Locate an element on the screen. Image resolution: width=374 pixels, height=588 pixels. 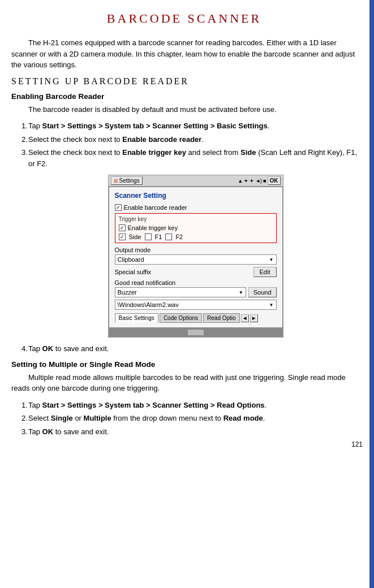
dropdown-arrow-icon: ▼ is located at coordinates (272, 260).